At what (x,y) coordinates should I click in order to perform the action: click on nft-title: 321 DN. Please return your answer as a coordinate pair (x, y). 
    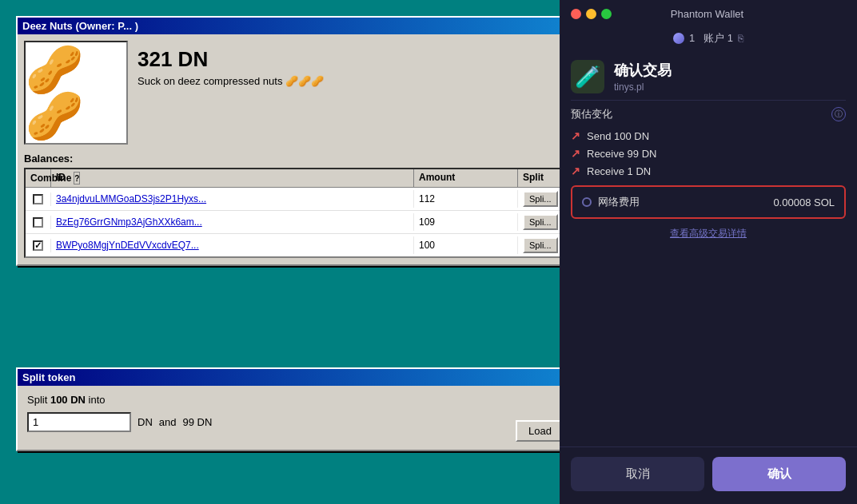
    Looking at the image, I should click on (230, 59).